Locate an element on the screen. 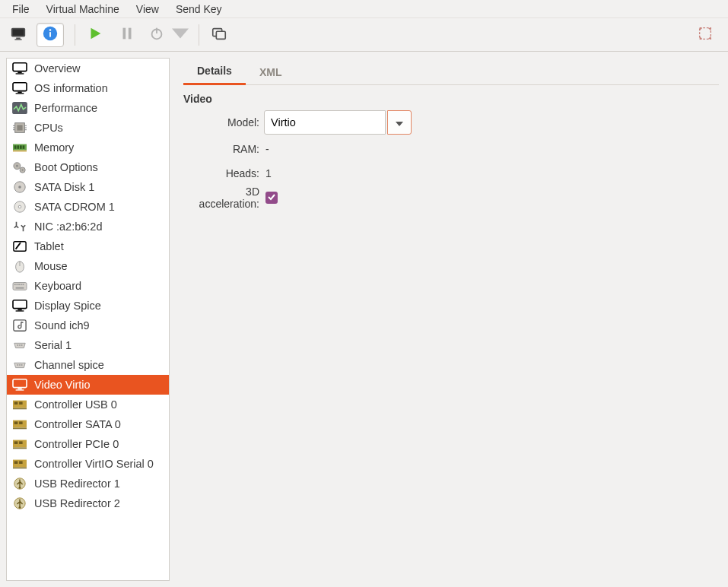  model-input is located at coordinates (325, 122).